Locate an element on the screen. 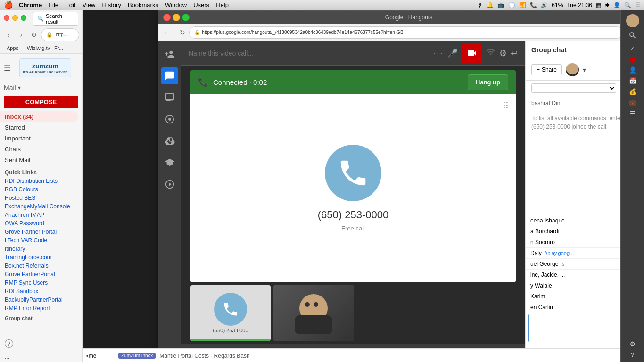 This screenshot has width=644, height=362. ql-rmp-error: RMP Error Report is located at coordinates (41, 308).